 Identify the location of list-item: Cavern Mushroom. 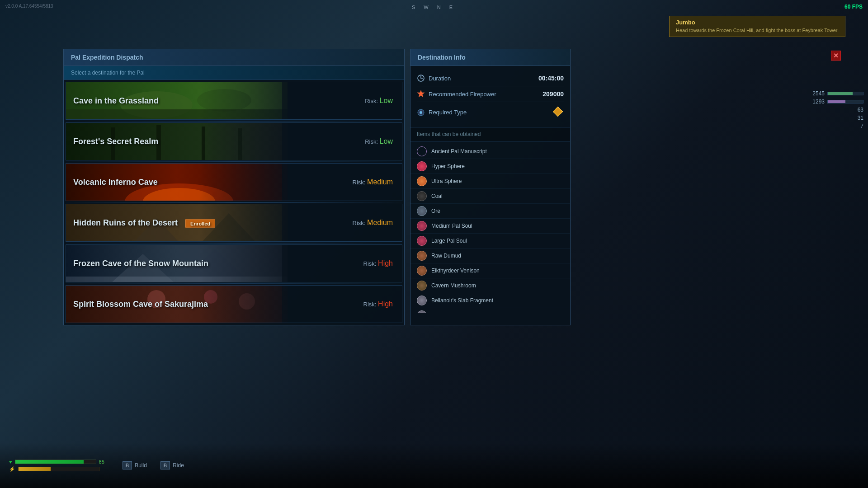
(490, 286).